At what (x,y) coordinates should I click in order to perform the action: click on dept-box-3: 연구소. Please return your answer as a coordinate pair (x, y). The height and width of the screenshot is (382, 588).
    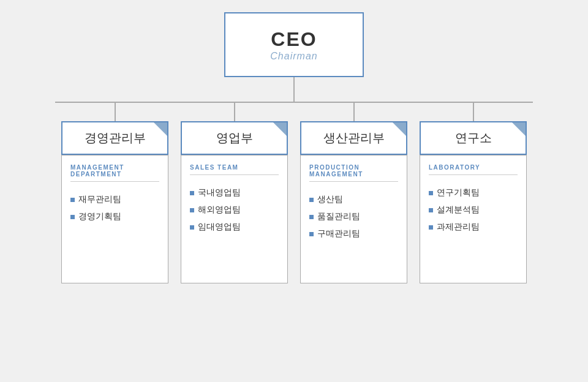
    Looking at the image, I should click on (473, 138).